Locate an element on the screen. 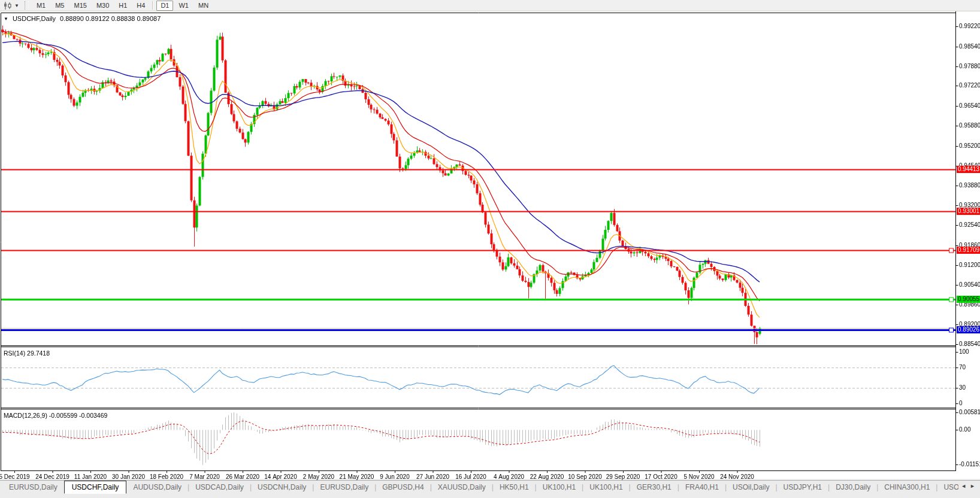 The height and width of the screenshot is (498, 980). tab-gbpusd-h4: GBPUSD,H4 is located at coordinates (403, 487).